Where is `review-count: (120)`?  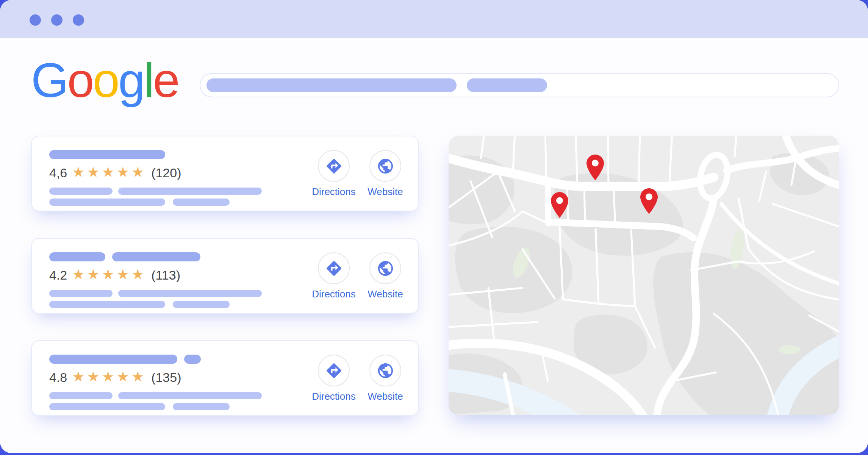
review-count: (120) is located at coordinates (166, 173).